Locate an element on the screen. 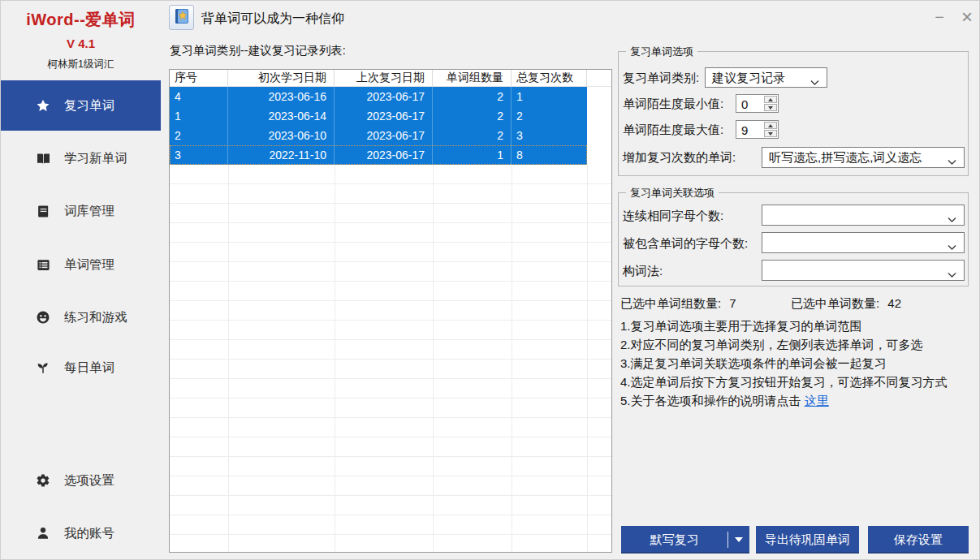 Image resolution: width=980 pixels, height=560 pixels. table-cell: 8 is located at coordinates (549, 155).